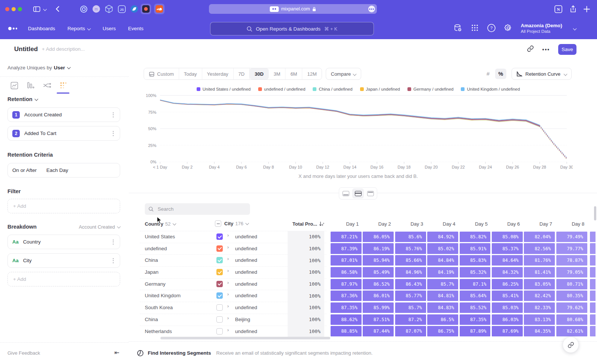 This screenshot has width=597, height=364. I want to click on breakdown-add-button: + Add, so click(64, 279).